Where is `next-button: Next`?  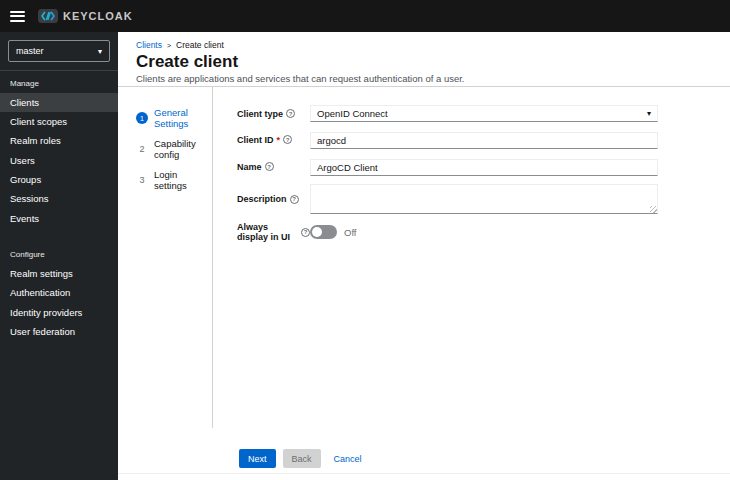
next-button: Next is located at coordinates (258, 458).